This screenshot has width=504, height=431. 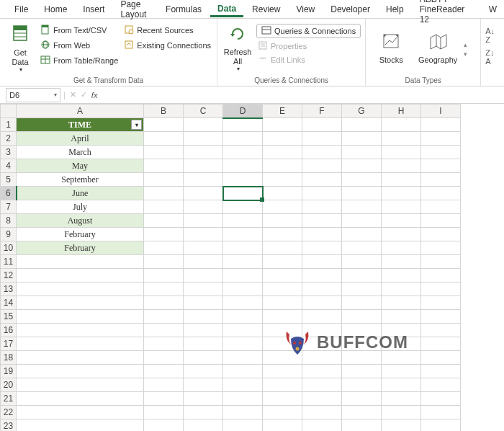 I want to click on tab-developer: Developer, so click(x=350, y=9).